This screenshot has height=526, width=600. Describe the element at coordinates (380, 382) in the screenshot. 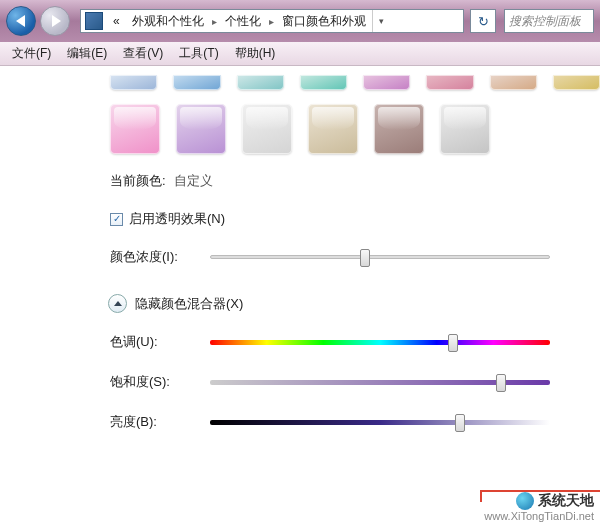

I see `saturation-slider` at that location.